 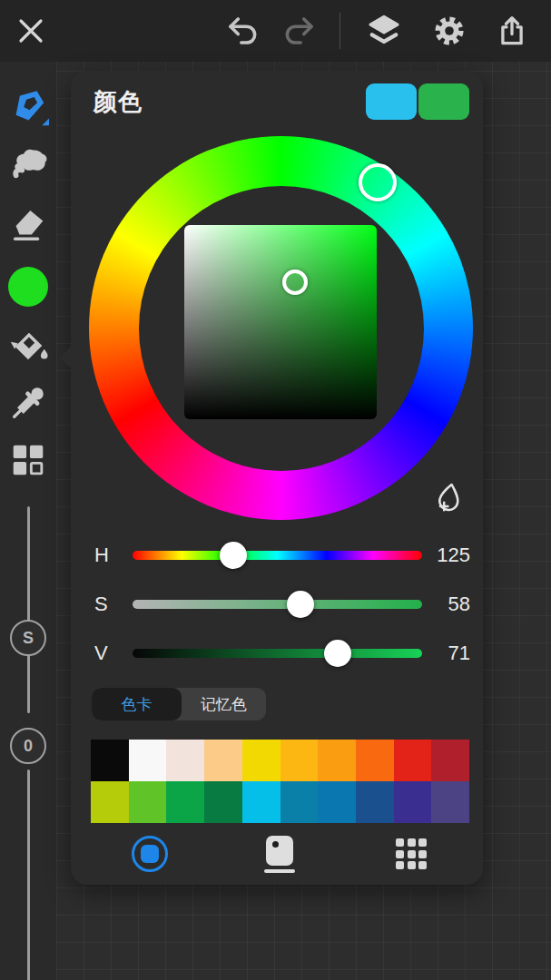 What do you see at coordinates (277, 555) in the screenshot?
I see `hue-slider-row: H 125` at bounding box center [277, 555].